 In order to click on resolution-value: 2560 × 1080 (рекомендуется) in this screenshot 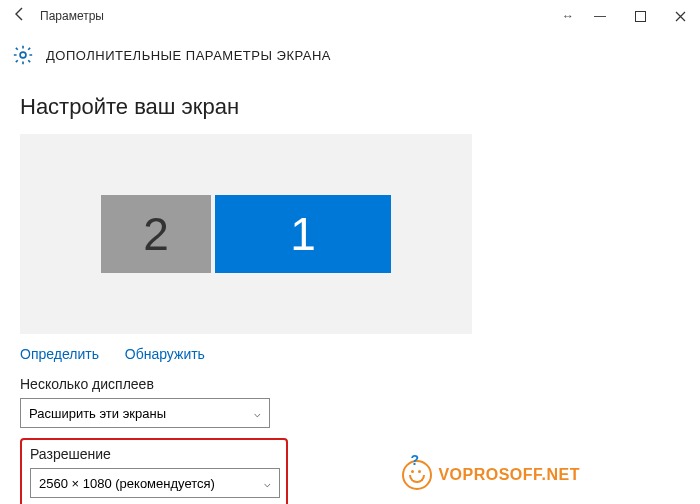, I will do `click(127, 484)`.